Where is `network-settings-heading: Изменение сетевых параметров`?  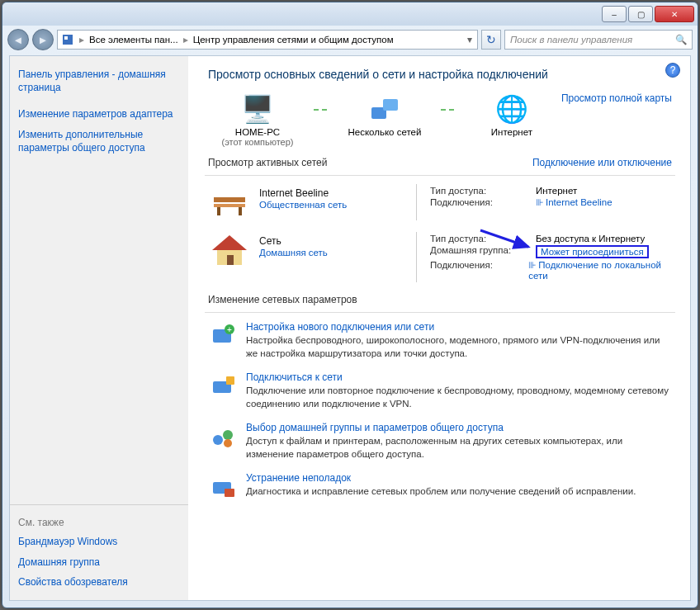
network-settings-heading: Изменение сетевых параметров is located at coordinates (282, 300).